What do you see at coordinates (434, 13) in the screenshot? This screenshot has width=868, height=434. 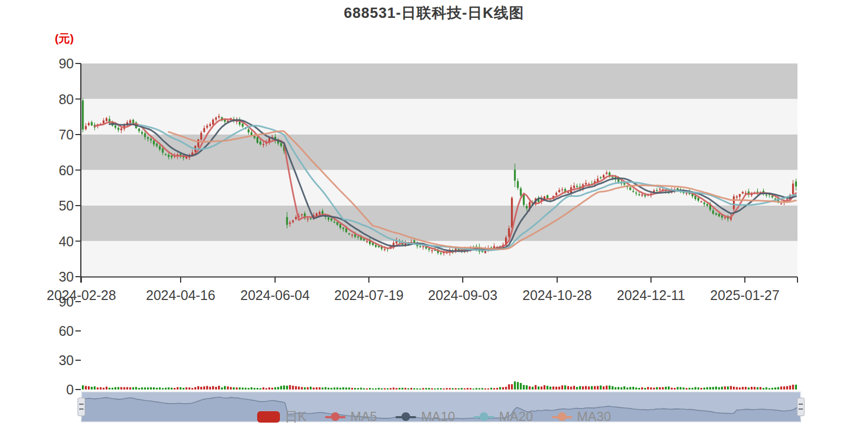 I see `chart-title: 688531-日联科技-日K线图` at bounding box center [434, 13].